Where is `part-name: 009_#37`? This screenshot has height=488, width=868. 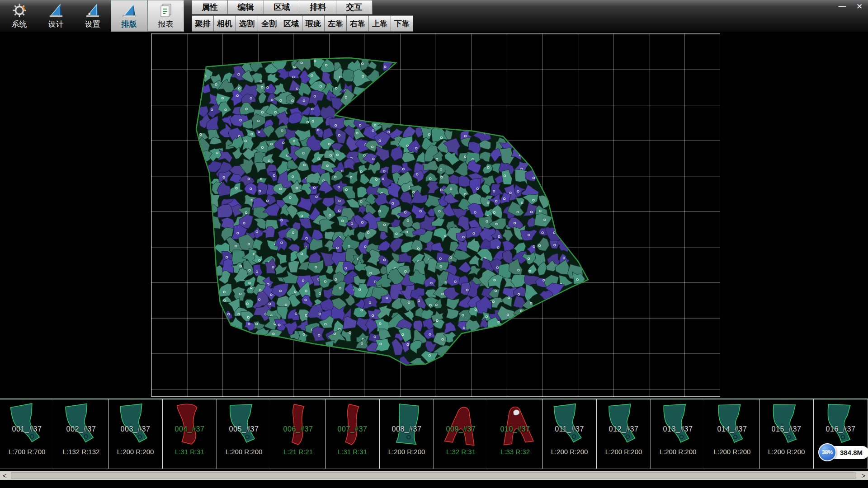
part-name: 009_#37 is located at coordinates (461, 429).